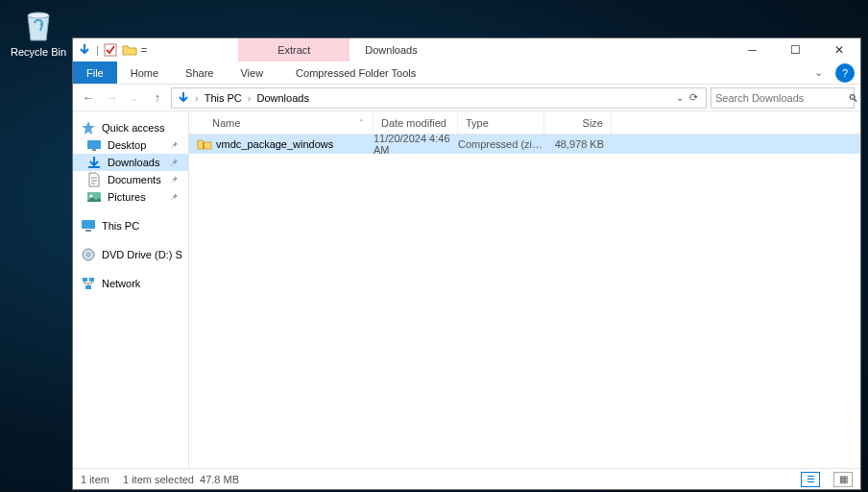  Describe the element at coordinates (524, 123) in the screenshot. I see `column-headers: Name⌃ Date modified Type Size` at that location.